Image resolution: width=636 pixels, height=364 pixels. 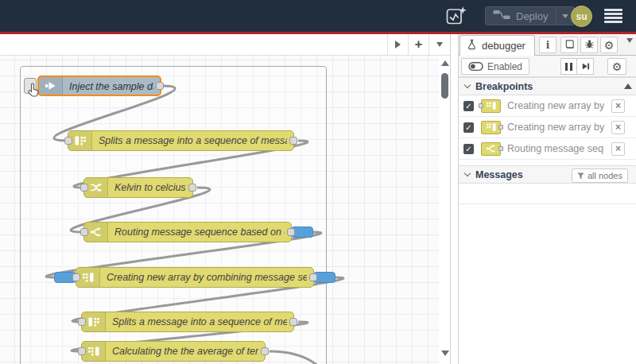 I want to click on tab-debugger-label: debugger, so click(x=504, y=46).